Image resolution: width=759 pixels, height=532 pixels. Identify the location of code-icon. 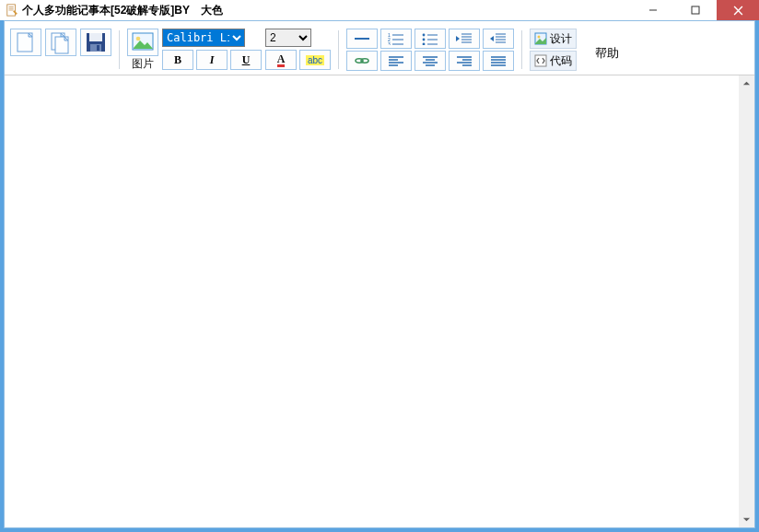
(541, 61).